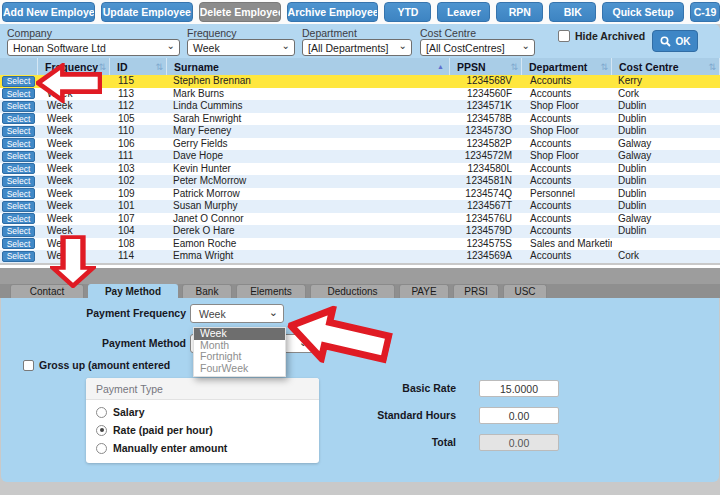  Describe the element at coordinates (74, 66) in the screenshot. I see `column-header-frequency: Frequency⇅` at that location.